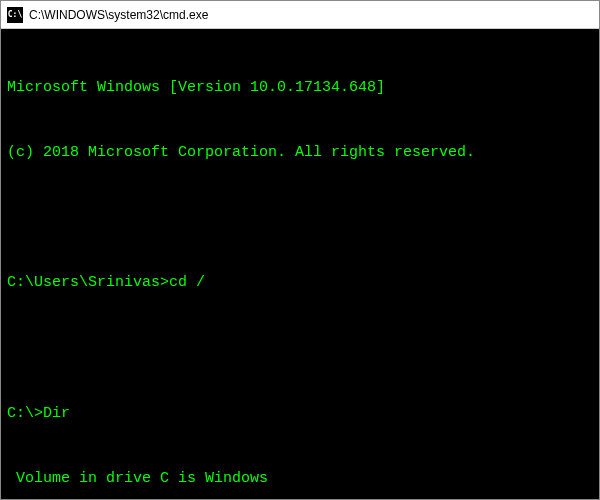 The width and height of the screenshot is (600, 500). I want to click on prompt-line-1: C:\Users\Srinivas>cd /, so click(300, 283).